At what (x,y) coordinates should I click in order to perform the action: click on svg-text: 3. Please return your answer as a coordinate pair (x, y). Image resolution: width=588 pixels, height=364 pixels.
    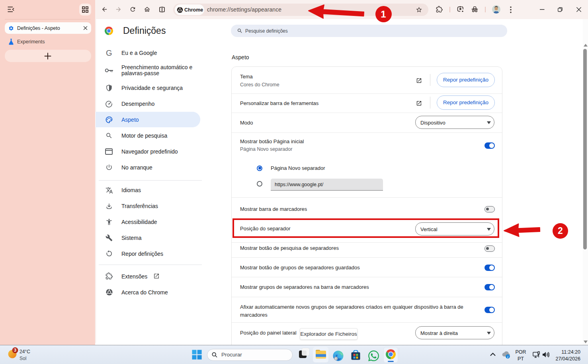
    Looking at the image, I should click on (15, 350).